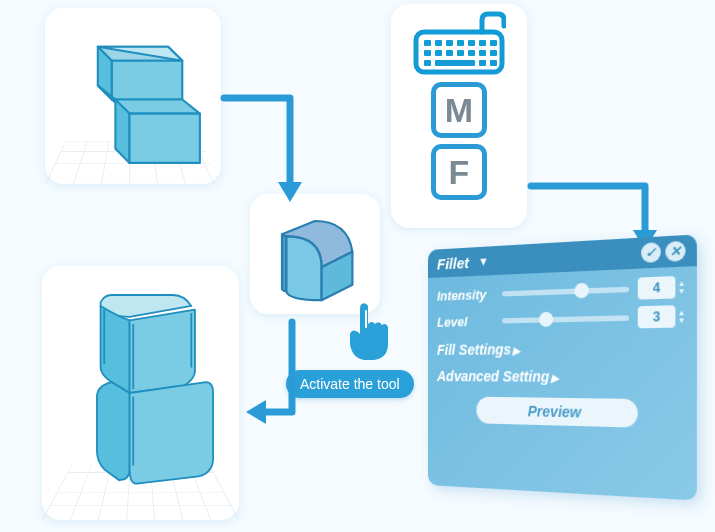 The width and height of the screenshot is (715, 532). I want to click on intensity-row: Intensity 4 ▲▼, so click(562, 291).